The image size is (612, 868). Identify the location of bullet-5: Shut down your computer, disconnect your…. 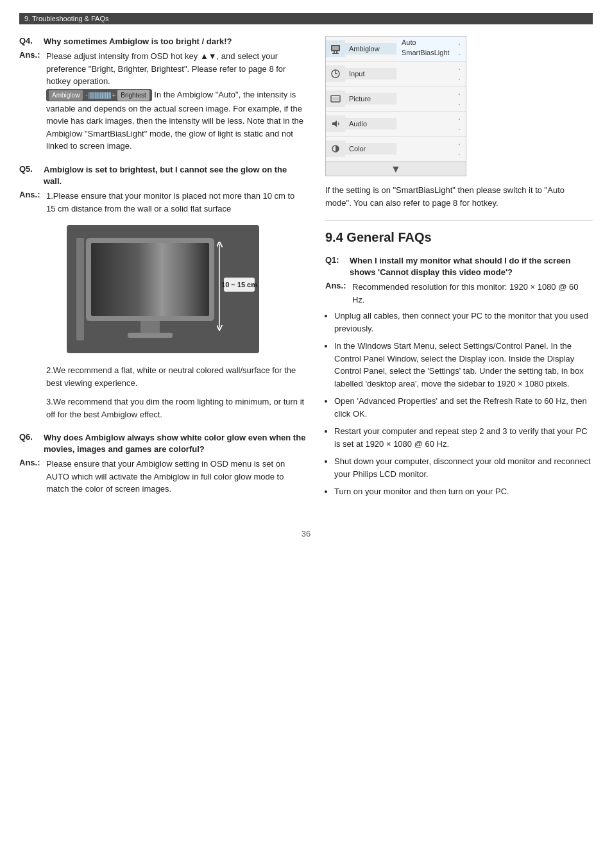
(463, 468).